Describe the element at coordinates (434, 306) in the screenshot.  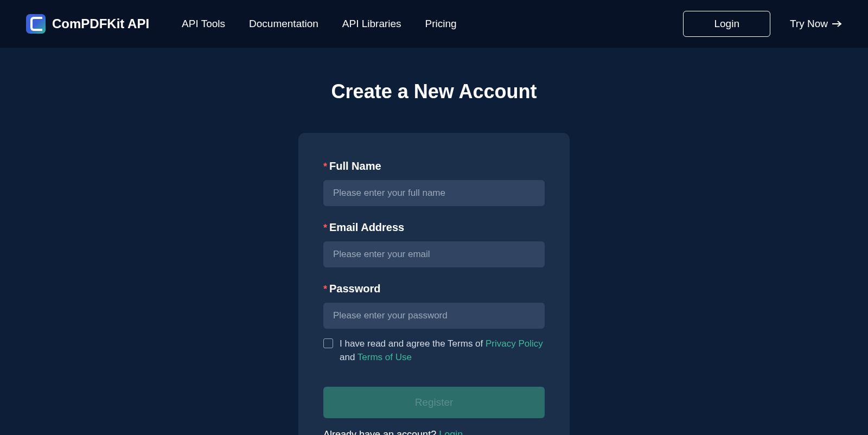
I see `password-group: *Password` at that location.